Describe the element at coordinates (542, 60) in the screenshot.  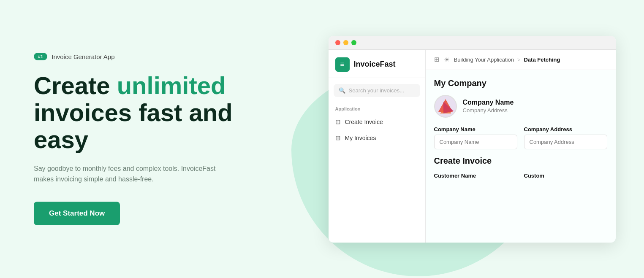
I see `breadcrumb-active: Data Fetching` at that location.